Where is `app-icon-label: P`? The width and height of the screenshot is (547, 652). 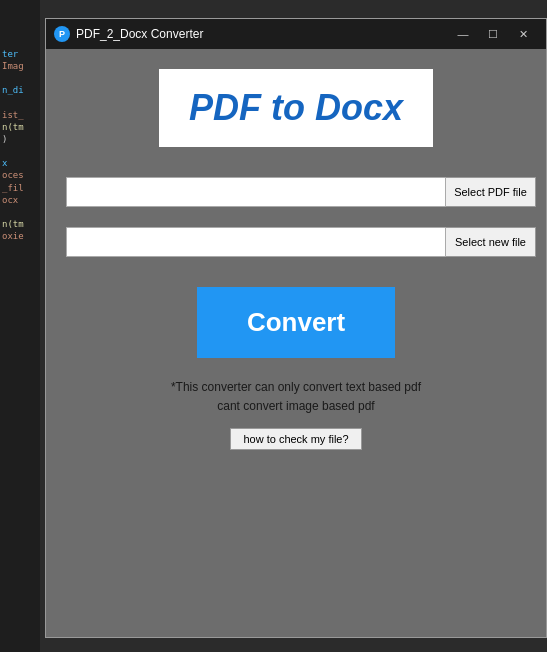
app-icon-label: P is located at coordinates (62, 34).